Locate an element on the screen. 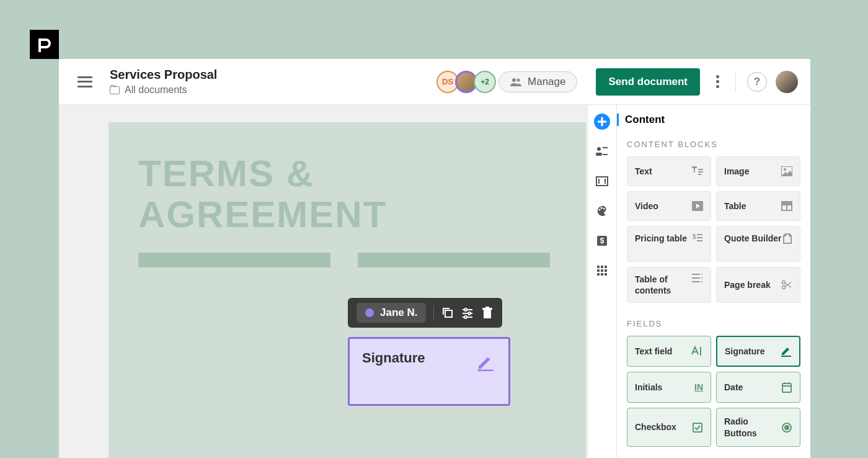  field-text: Text field is located at coordinates (669, 351).